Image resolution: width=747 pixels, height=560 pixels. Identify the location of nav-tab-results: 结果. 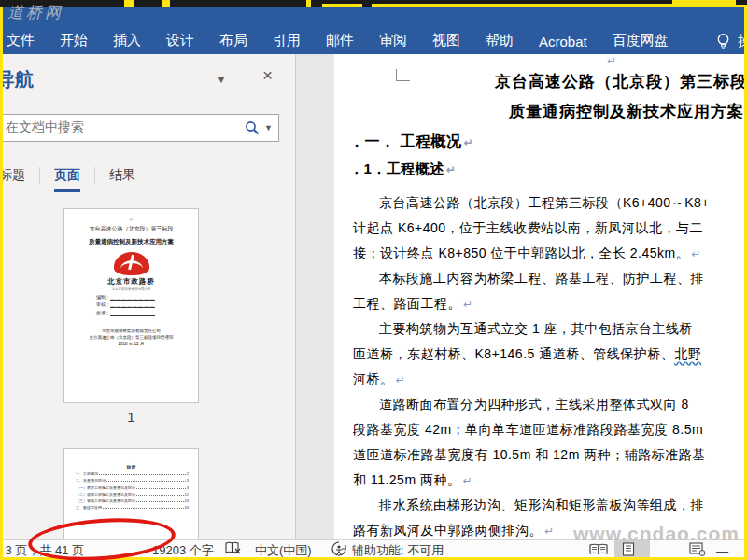
(122, 175).